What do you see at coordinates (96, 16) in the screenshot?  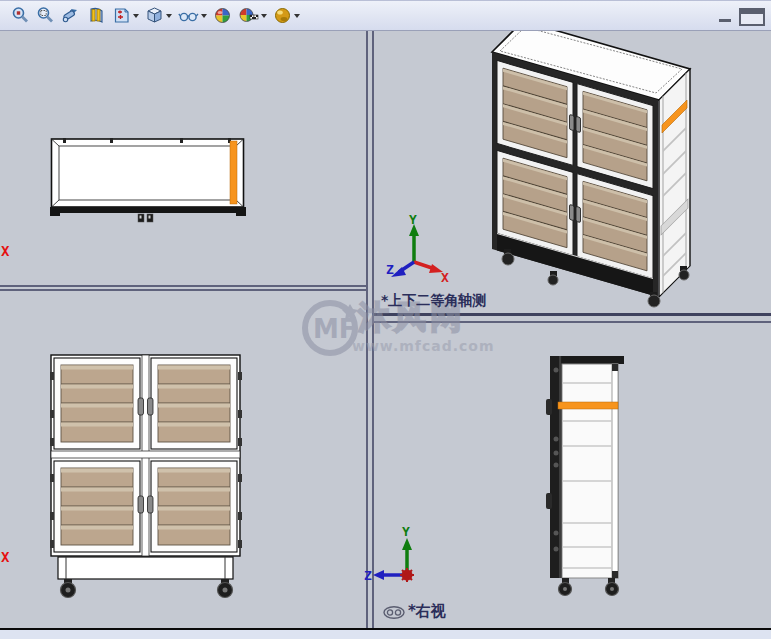 I see `section-book-icon` at bounding box center [96, 16].